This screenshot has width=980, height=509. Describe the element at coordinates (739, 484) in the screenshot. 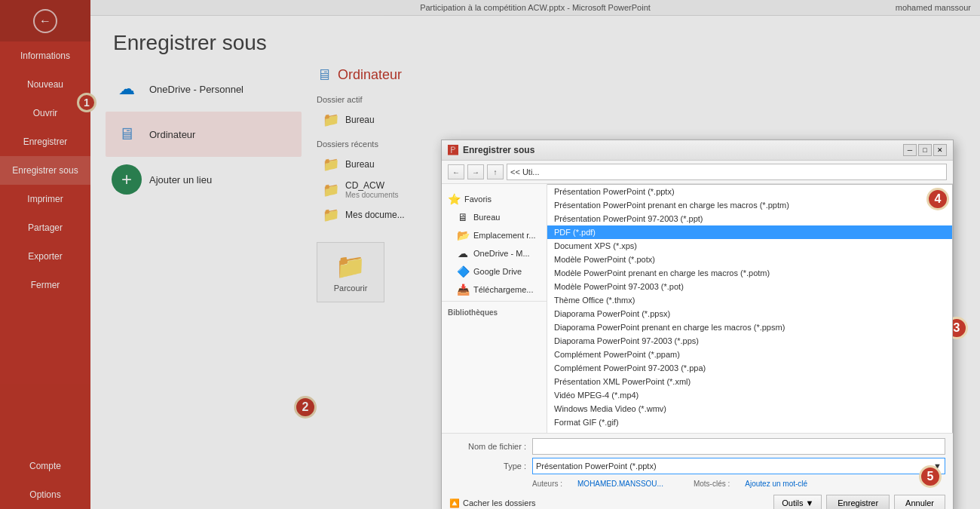

I see `footer-meta: Auteurs : MOHAMED.MANSSOU... Mots-clés :…` at that location.